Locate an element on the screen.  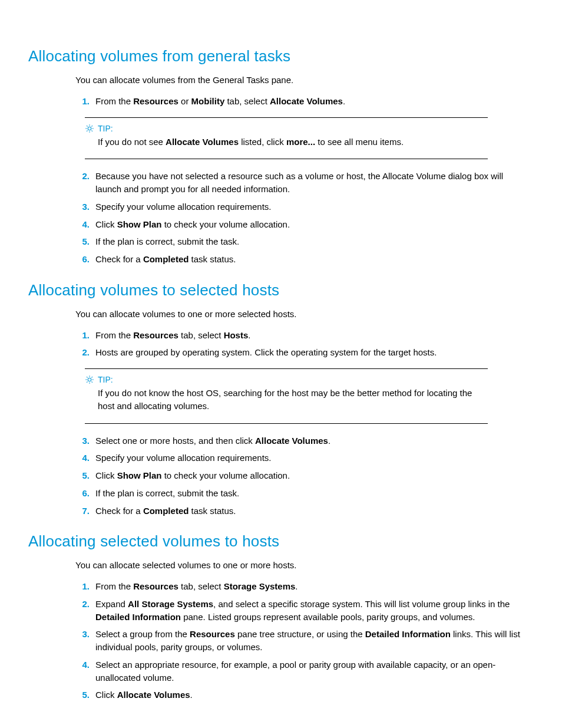
step-item: 4.Specify your volume allocation require… is located at coordinates (301, 458).